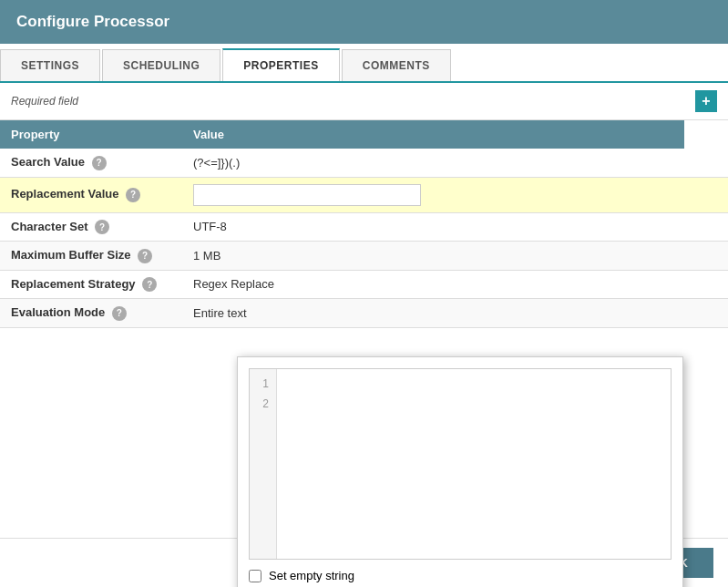  What do you see at coordinates (91, 284) in the screenshot?
I see `prop-replacement-strategy: Replacement Strategy ?` at bounding box center [91, 284].